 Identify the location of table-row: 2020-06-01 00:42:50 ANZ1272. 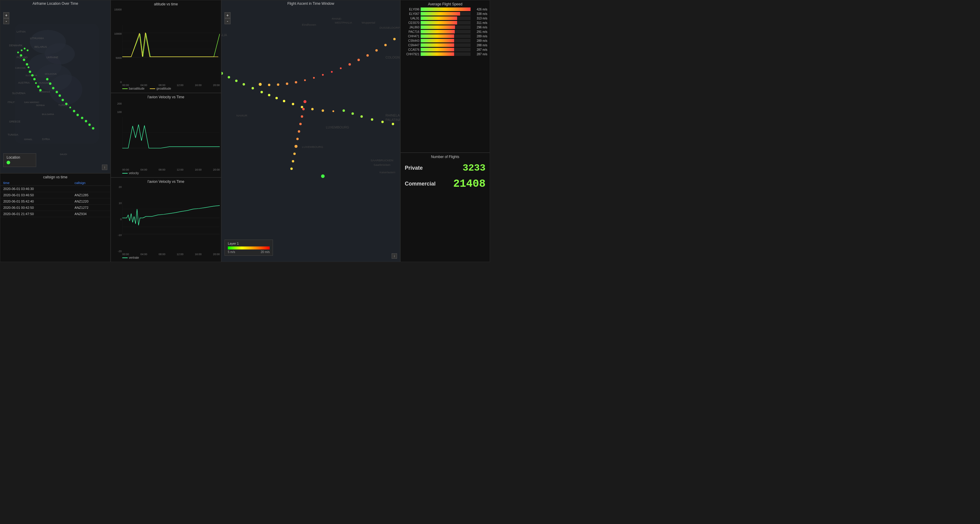
(56, 208).